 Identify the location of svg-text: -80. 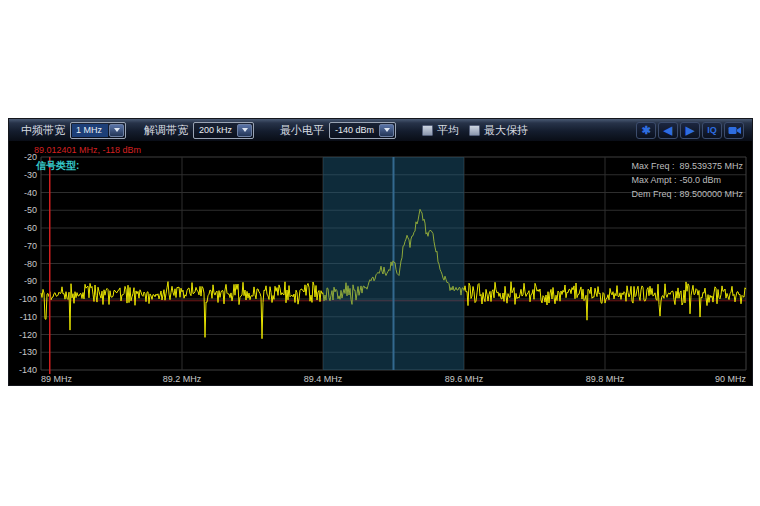
(30, 264).